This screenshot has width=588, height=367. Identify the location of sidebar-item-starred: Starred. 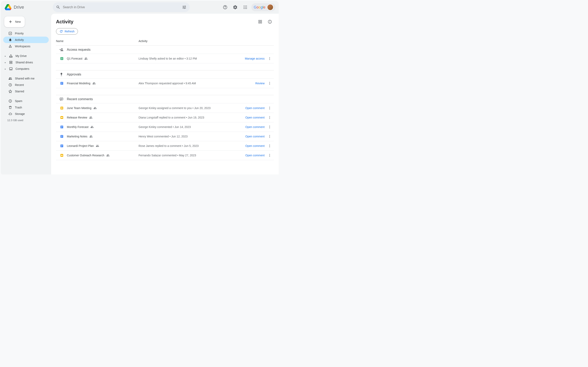
(26, 91).